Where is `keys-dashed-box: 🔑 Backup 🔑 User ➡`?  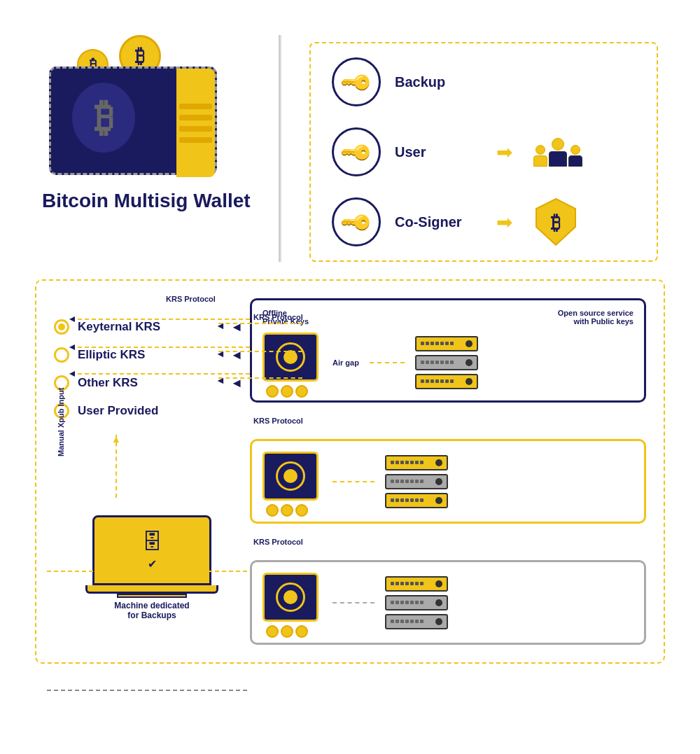 keys-dashed-box: 🔑 Backup 🔑 User ➡ is located at coordinates (484, 152).